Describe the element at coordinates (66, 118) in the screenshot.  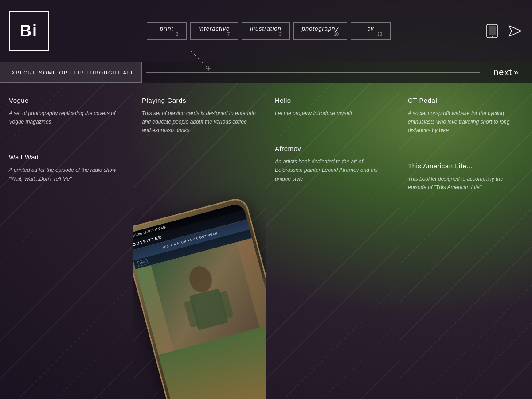
I see `card-vogue-desc: A set of photography replicating the cov…` at that location.